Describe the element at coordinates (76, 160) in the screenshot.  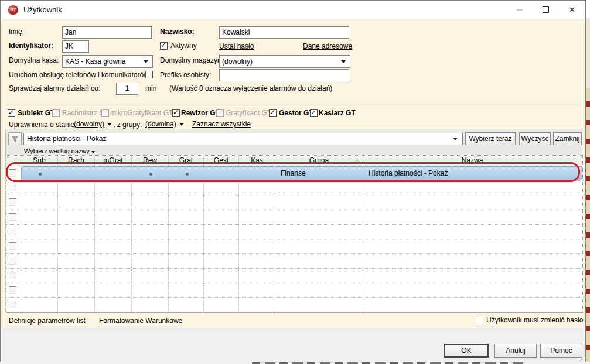
I see `column-header-rach: Rach` at that location.